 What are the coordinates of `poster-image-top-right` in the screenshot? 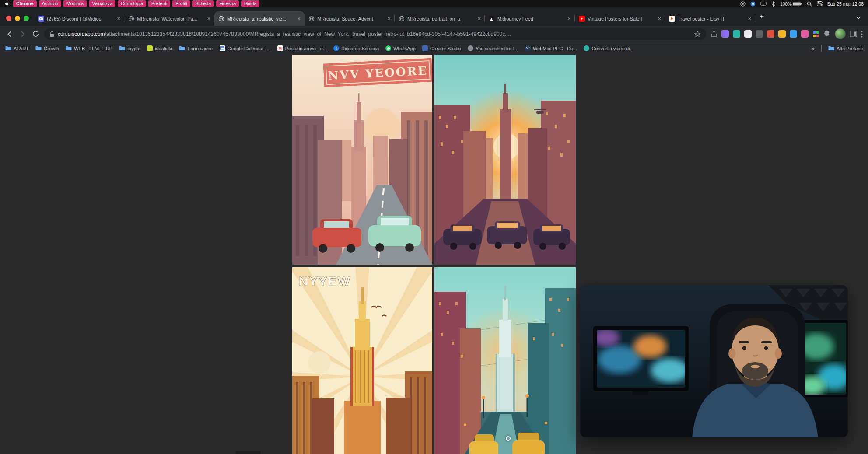 It's located at (505, 160).